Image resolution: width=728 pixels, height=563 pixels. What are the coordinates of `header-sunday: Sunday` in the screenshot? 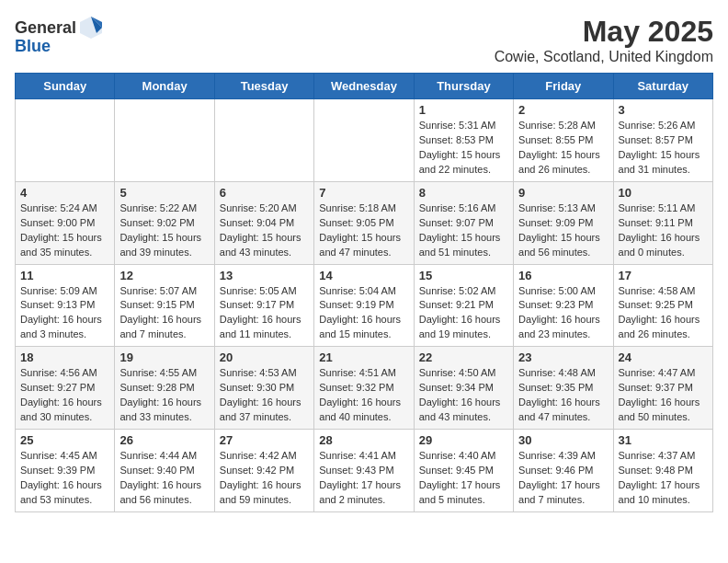 It's located at (65, 86).